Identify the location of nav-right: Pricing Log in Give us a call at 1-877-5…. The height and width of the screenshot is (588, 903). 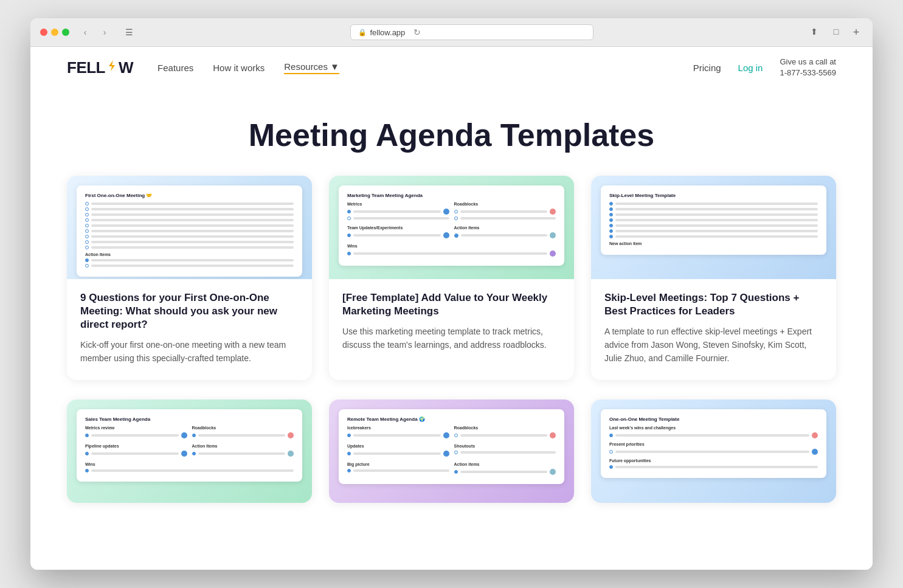
(765, 67).